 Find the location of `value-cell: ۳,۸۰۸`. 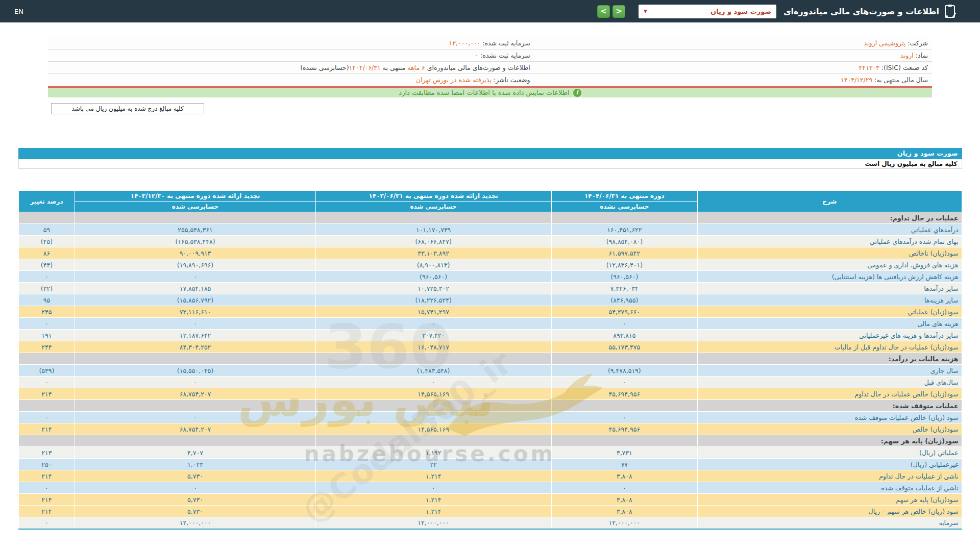

value-cell: ۳,۸۰۸ is located at coordinates (624, 511).